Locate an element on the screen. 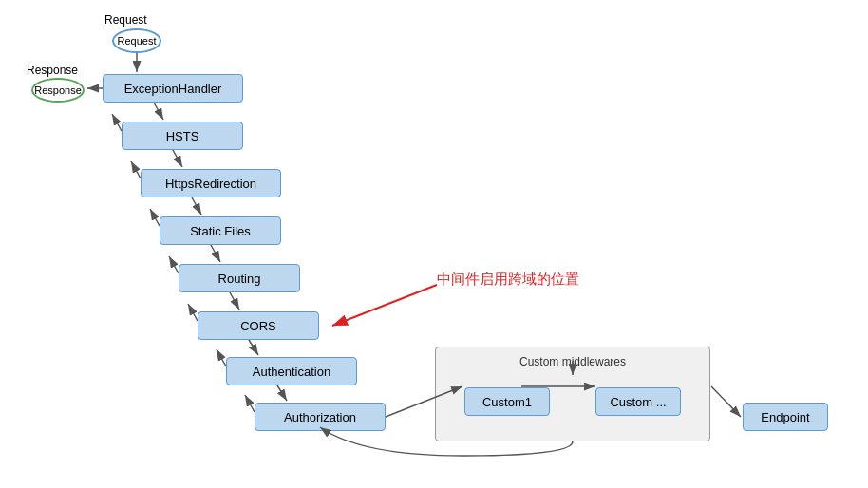 Image resolution: width=868 pixels, height=488 pixels. endpoint-box: Endpoint is located at coordinates (785, 417).